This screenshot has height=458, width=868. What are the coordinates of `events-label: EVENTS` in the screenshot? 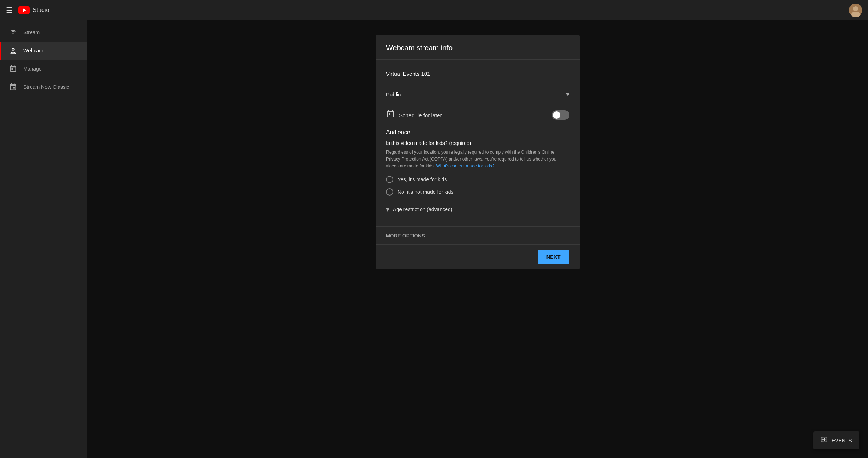 It's located at (842, 441).